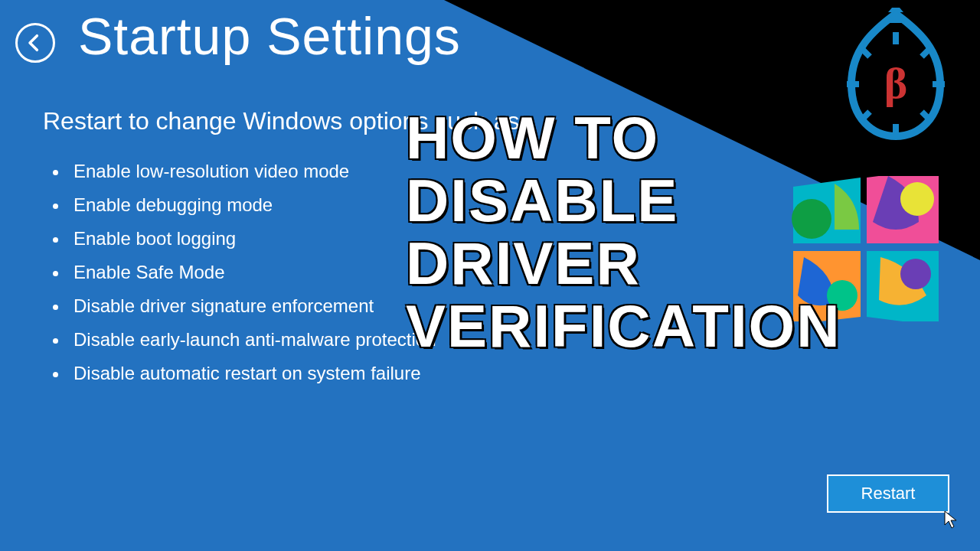 This screenshot has width=980, height=551. What do you see at coordinates (270, 36) in the screenshot?
I see `page-title: Startup Settings` at bounding box center [270, 36].